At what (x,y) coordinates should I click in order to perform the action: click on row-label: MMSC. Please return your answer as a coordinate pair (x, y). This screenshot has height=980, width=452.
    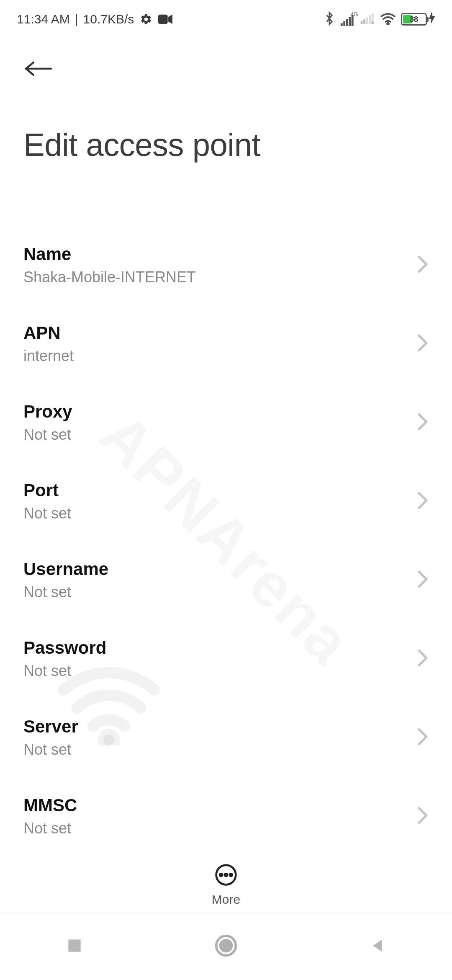
    Looking at the image, I should click on (50, 805).